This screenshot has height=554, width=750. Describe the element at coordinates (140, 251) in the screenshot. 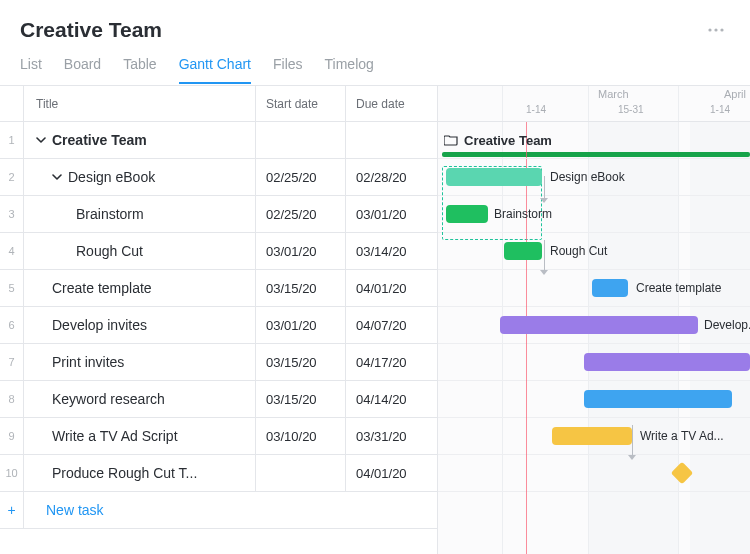

I see `row-title: Rough Cut` at that location.